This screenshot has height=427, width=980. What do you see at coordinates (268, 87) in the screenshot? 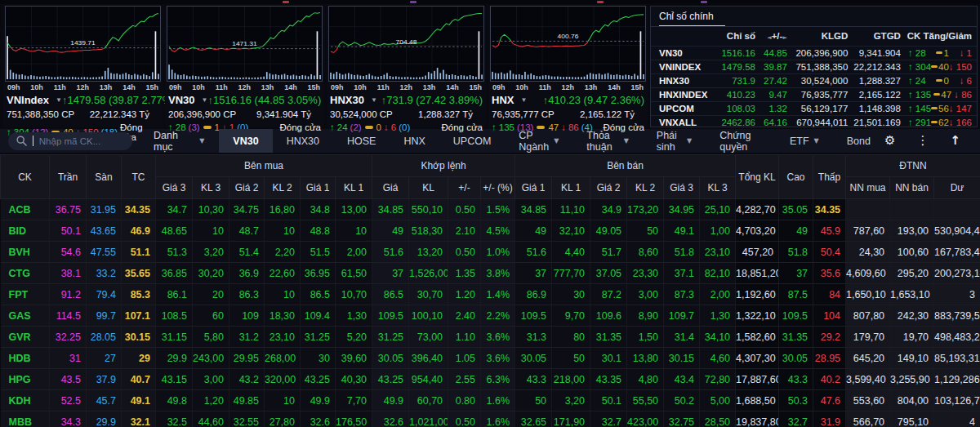
I see `time-label: 13h` at bounding box center [268, 87].